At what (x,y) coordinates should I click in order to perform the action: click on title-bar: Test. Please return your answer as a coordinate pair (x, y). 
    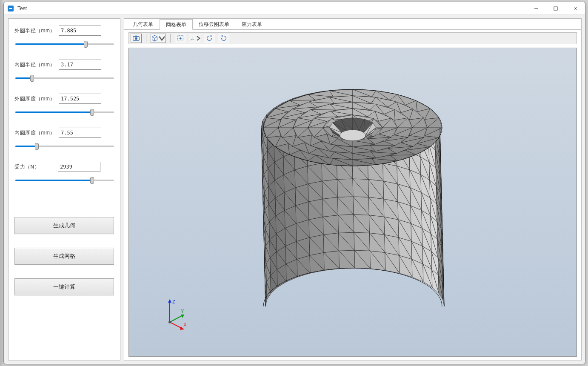
    Looking at the image, I should click on (294, 9).